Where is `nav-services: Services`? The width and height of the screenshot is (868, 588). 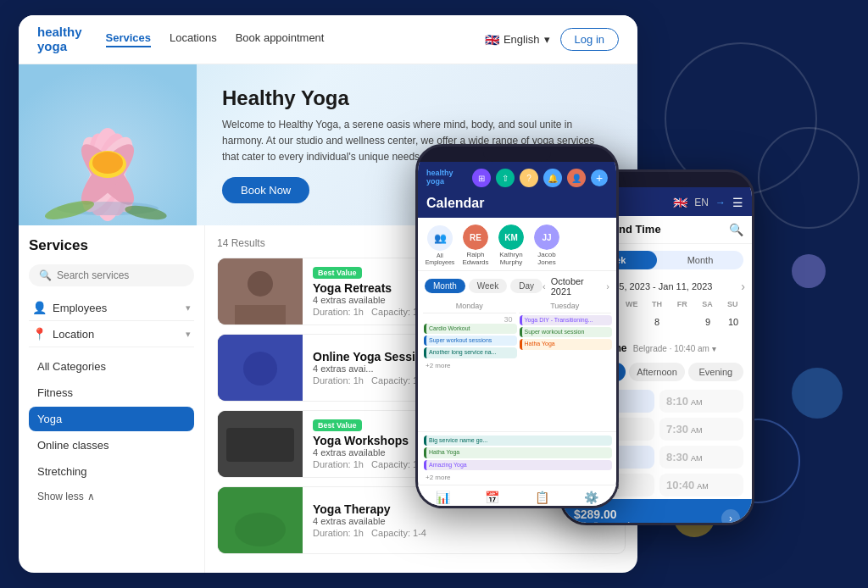 nav-services: Services is located at coordinates (129, 39).